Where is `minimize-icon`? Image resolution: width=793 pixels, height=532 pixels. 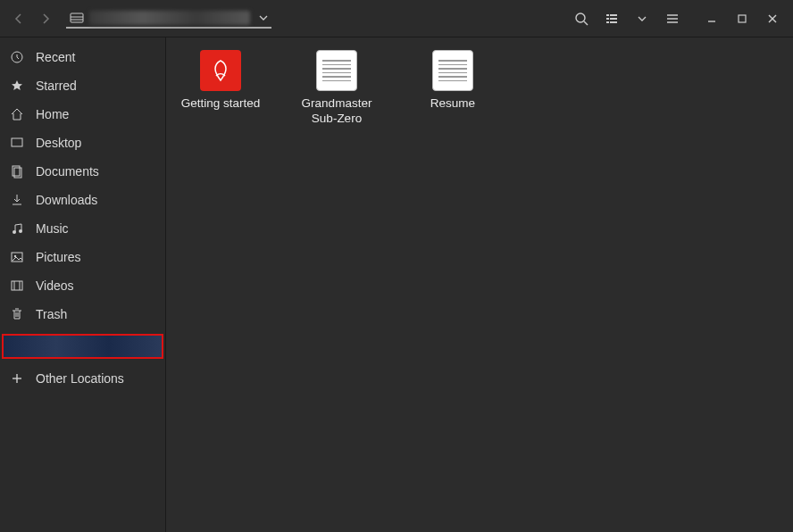 minimize-icon is located at coordinates (712, 19).